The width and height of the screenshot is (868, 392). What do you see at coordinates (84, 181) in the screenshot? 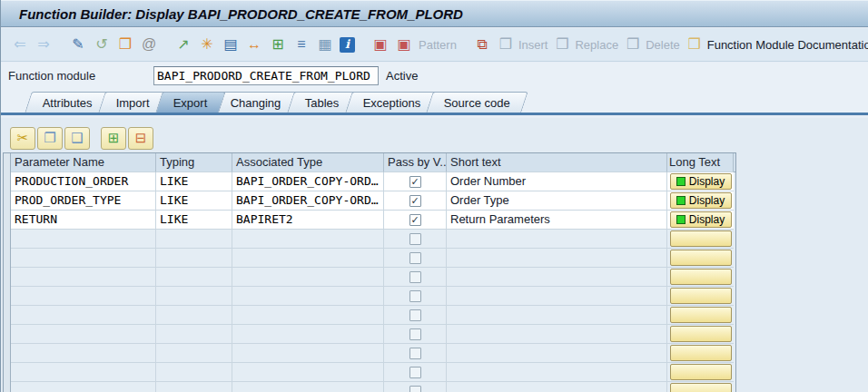
I see `parameter-name-cell: PRODUCTION_ORDER` at bounding box center [84, 181].